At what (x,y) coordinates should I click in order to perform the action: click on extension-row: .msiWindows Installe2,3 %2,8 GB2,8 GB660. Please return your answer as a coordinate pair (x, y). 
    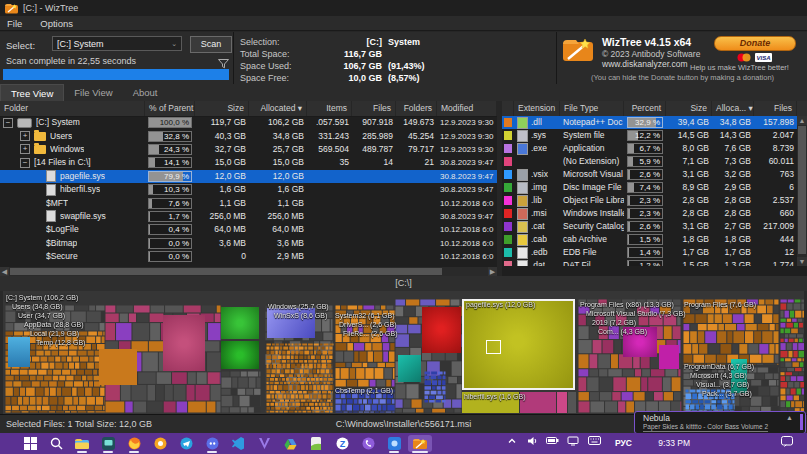
    Looking at the image, I should click on (650, 214).